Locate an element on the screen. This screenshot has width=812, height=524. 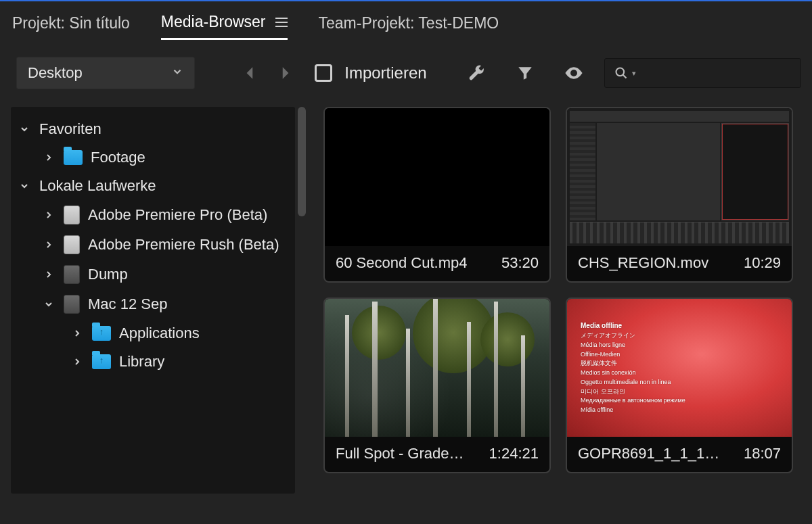
tree-item-folder: Applications is located at coordinates (153, 333).